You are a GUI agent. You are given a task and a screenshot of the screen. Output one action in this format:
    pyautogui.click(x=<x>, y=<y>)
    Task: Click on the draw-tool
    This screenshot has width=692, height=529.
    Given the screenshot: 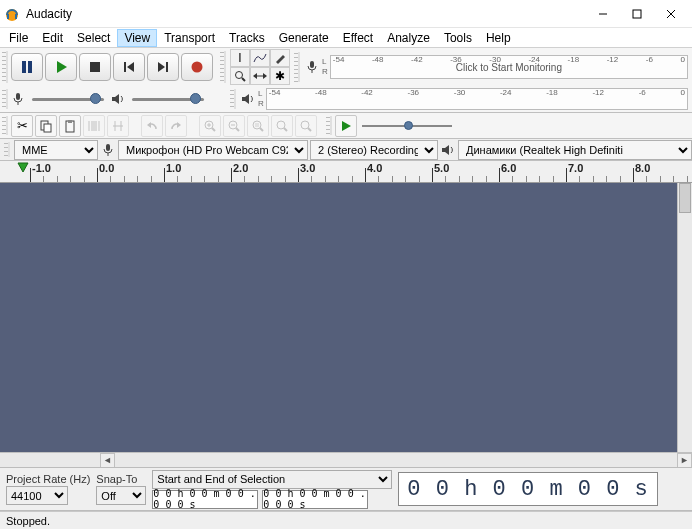 What is the action you would take?
    pyautogui.click(x=280, y=58)
    